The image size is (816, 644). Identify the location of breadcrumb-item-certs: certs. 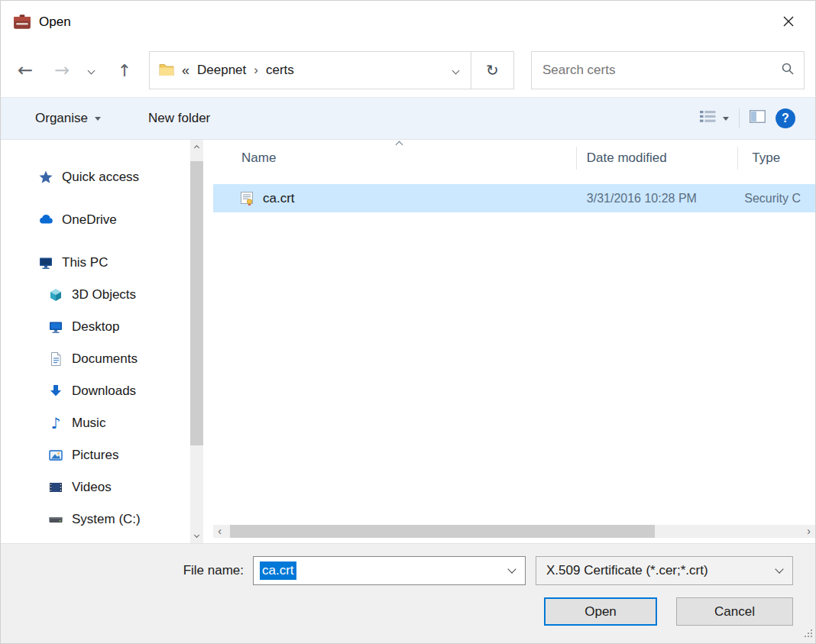
(280, 70).